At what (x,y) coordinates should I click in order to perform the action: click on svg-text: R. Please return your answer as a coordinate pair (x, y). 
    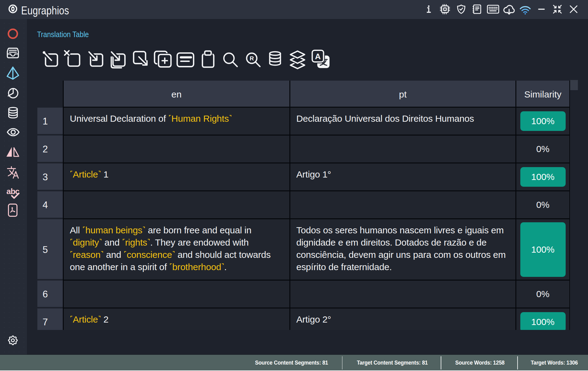
    Looking at the image, I should click on (252, 58).